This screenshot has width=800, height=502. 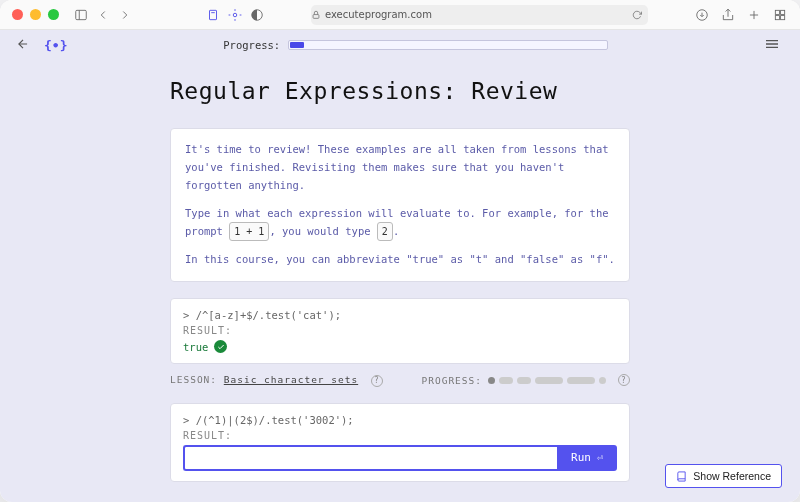 I want to click on app-back-button, so click(x=26, y=45).